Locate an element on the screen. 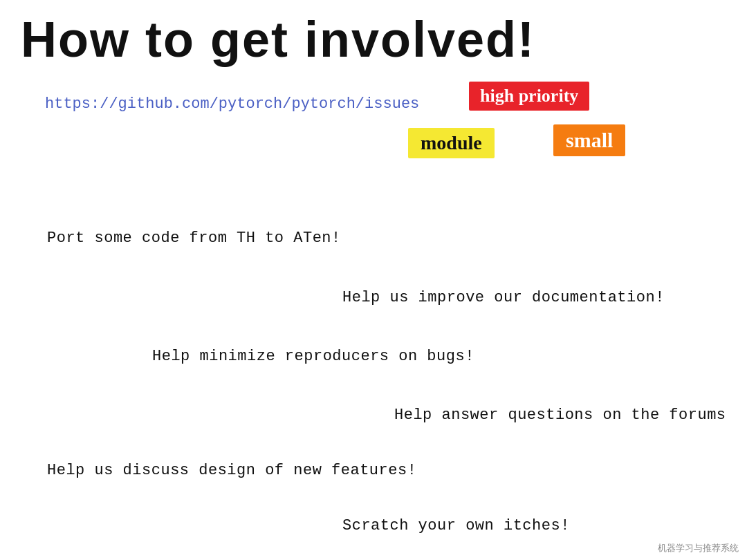 This screenshot has height=560, width=747. badge-high-priority: high priority is located at coordinates (529, 96).